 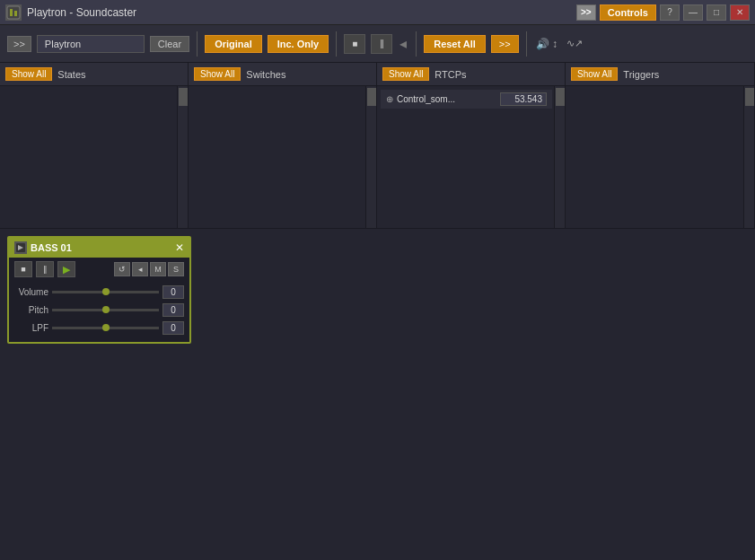 I want to click on triggers-label: Triggers, so click(x=641, y=74).